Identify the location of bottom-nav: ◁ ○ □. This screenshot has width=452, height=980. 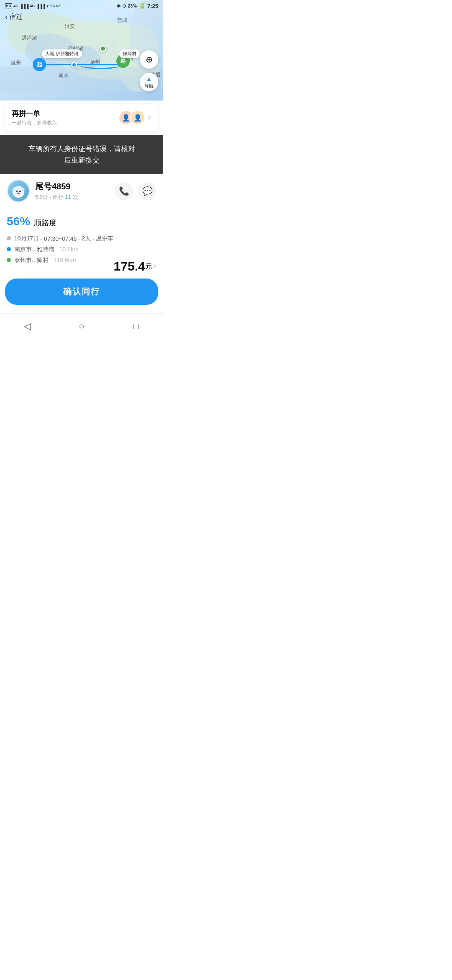
(82, 325).